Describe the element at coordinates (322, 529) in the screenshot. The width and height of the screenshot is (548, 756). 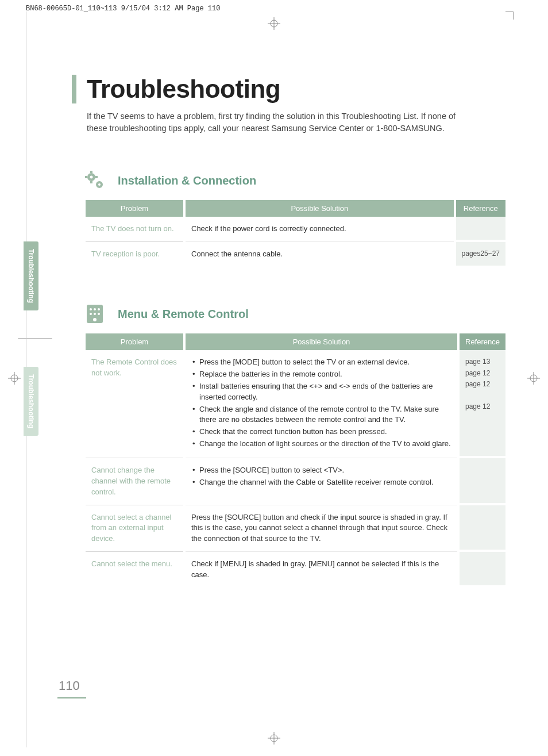
I see `solution-cell: Press the [SOURCE] button and check if t…` at that location.